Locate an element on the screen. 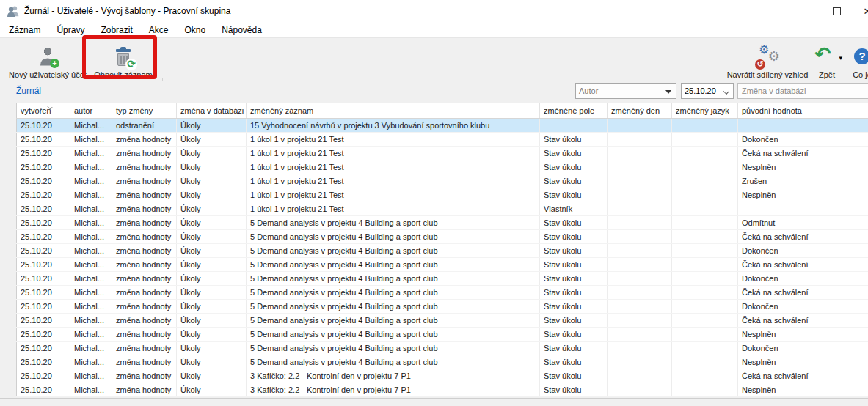 This screenshot has height=406, width=868. cell-15-8: Nesplněn is located at coordinates (803, 334).